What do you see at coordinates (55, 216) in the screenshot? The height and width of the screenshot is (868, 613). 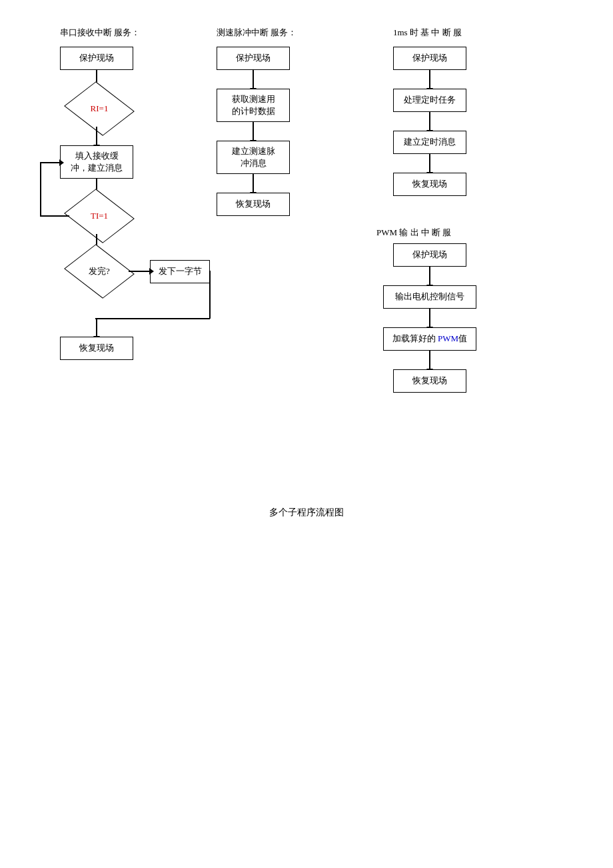 I see `col1-loop-h1` at bounding box center [55, 216].